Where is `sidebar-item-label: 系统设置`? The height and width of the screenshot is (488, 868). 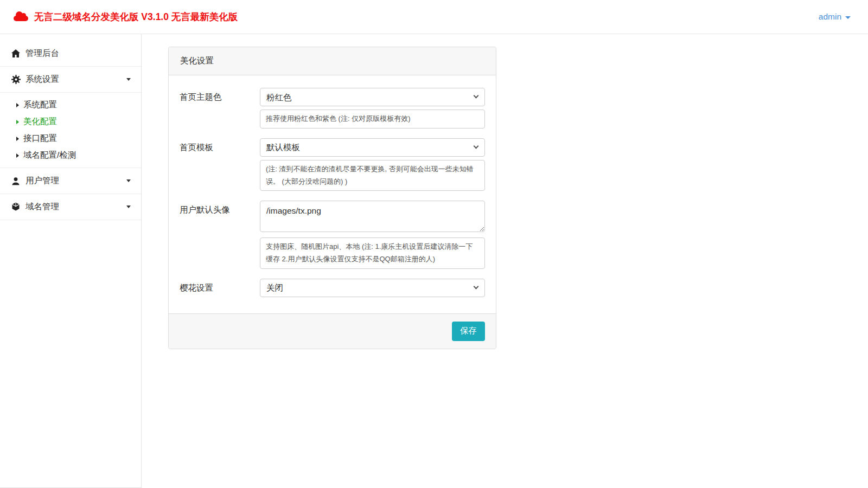
sidebar-item-label: 系统设置 is located at coordinates (42, 79).